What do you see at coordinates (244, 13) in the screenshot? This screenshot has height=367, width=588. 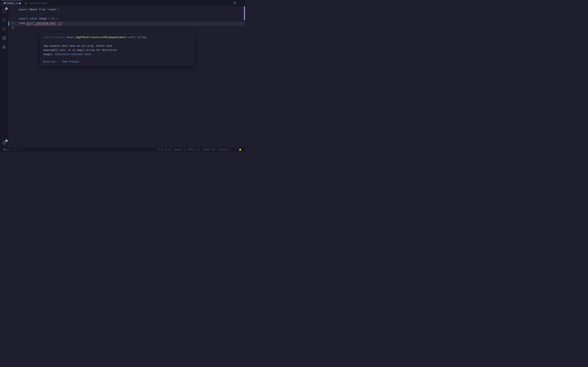 I see `scrollbar-thumb` at bounding box center [244, 13].